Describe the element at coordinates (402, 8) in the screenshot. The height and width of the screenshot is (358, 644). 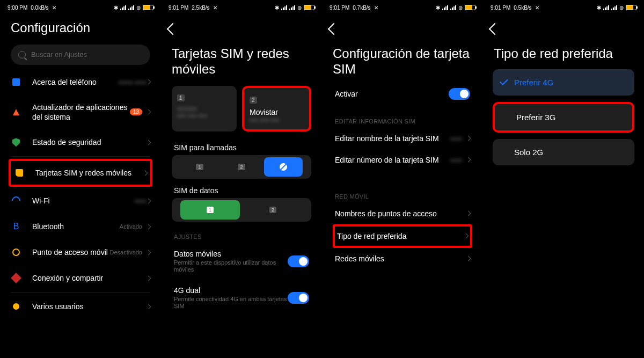
I see `status-bar: 9:01 PM0.7kB/s✕ ✱⊚` at that location.